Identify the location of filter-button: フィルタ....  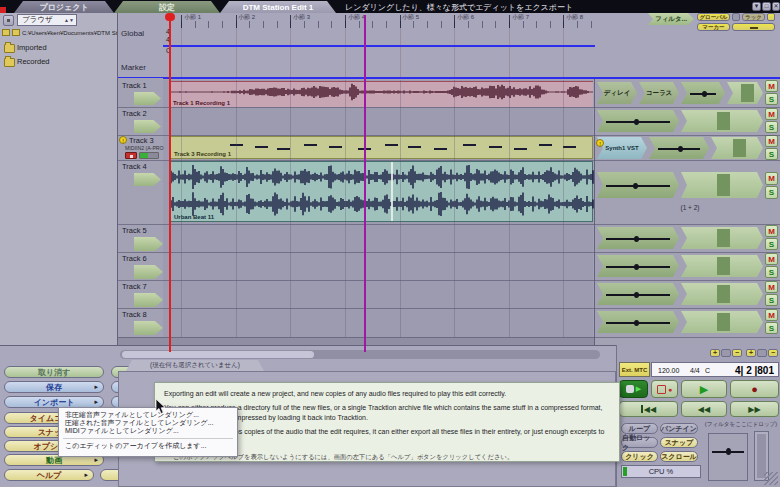
(671, 19).